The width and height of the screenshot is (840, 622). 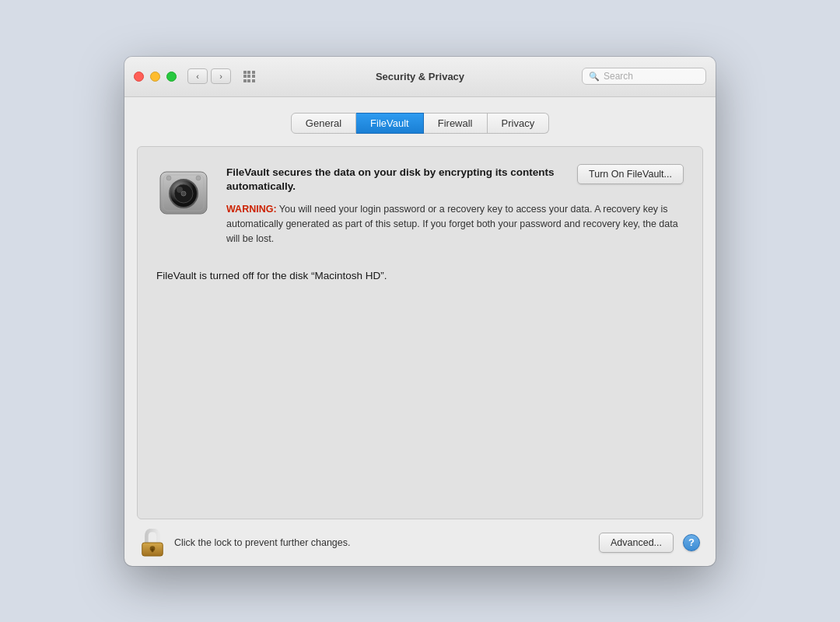 I want to click on lock-icon, so click(x=152, y=543).